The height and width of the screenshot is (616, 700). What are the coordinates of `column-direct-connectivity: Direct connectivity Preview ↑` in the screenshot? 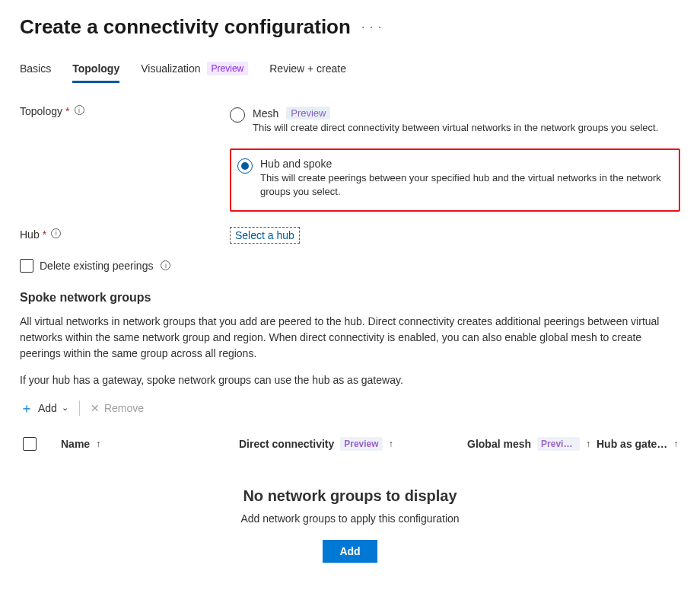 It's located at (353, 444).